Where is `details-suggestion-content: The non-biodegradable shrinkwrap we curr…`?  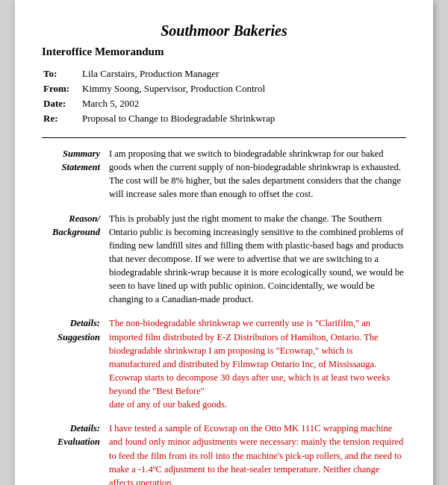
details-suggestion-content: The non-biodegradable shrinkwrap we curr… is located at coordinates (258, 364).